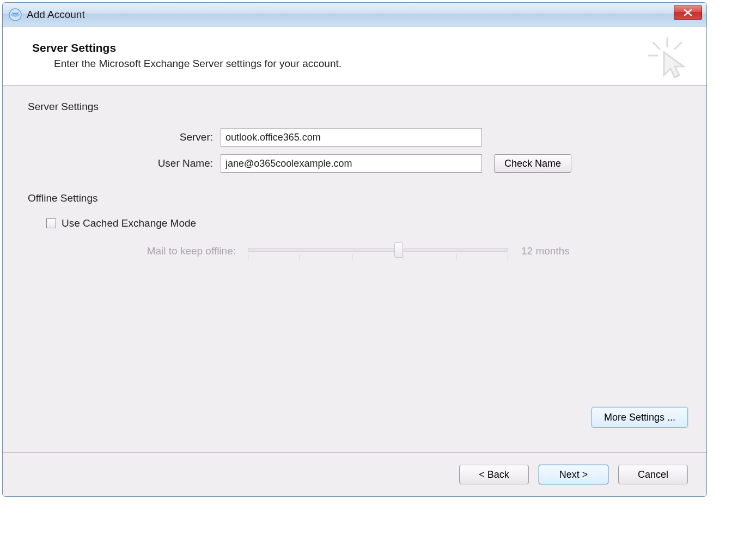  What do you see at coordinates (378, 251) in the screenshot?
I see `mail-offline-slider` at bounding box center [378, 251].